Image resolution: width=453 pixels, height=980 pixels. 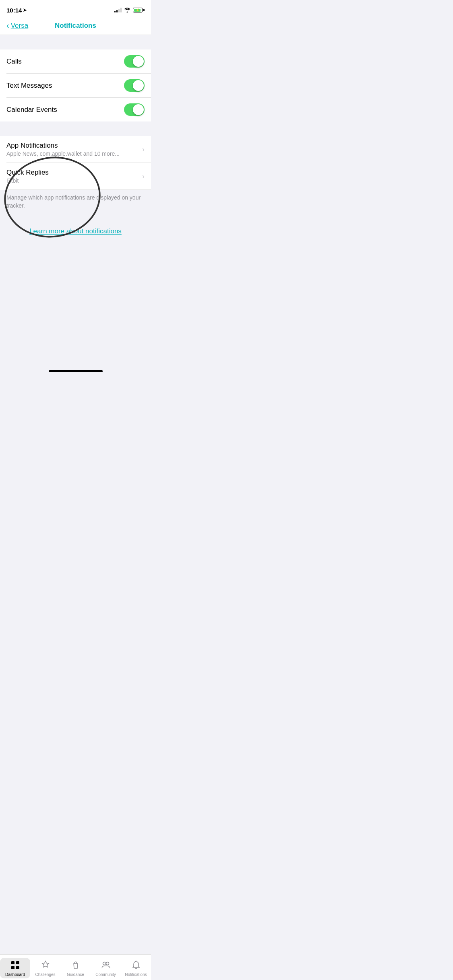 I want to click on text-messages-label: Text Messages, so click(x=29, y=86).